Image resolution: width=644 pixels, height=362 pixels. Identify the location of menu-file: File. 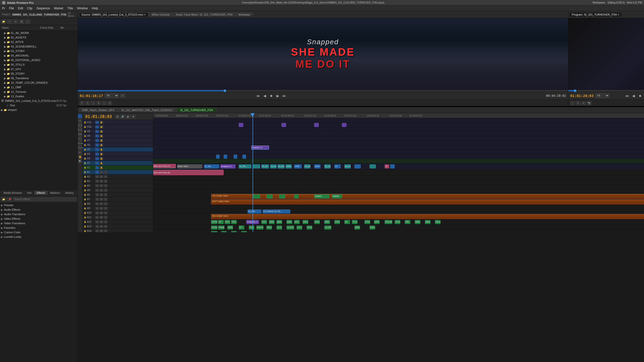
(12, 8).